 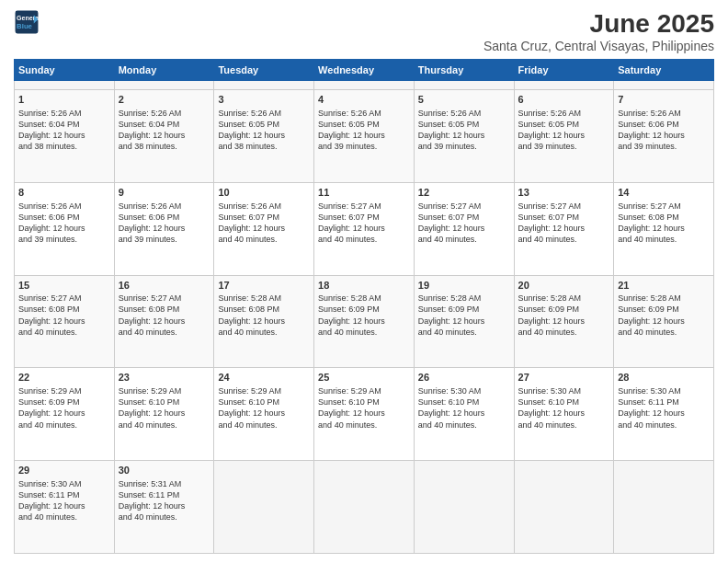 What do you see at coordinates (464, 285) in the screenshot?
I see `day-number: 19` at bounding box center [464, 285].